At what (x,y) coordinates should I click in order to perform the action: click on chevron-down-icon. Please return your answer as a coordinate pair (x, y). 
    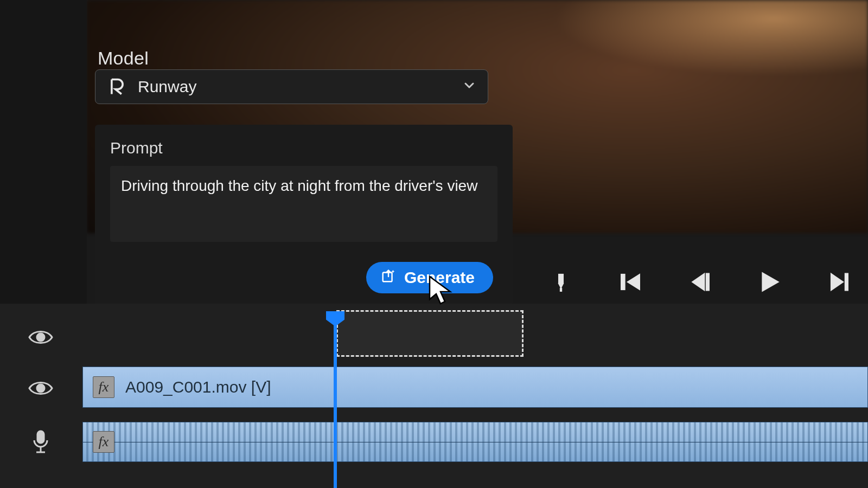
    Looking at the image, I should click on (469, 87).